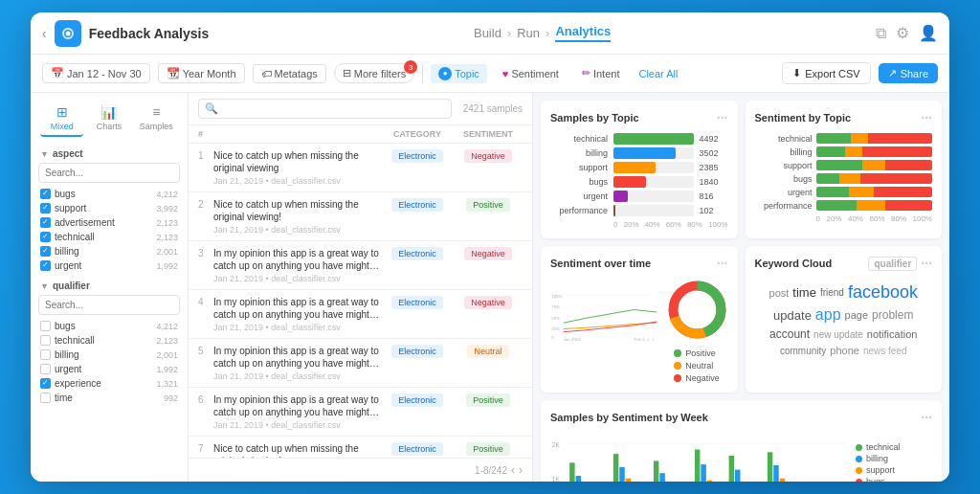 Image resolution: width=980 pixels, height=494 pixels. I want to click on breadcrumb-analytics: Analytics, so click(583, 33).